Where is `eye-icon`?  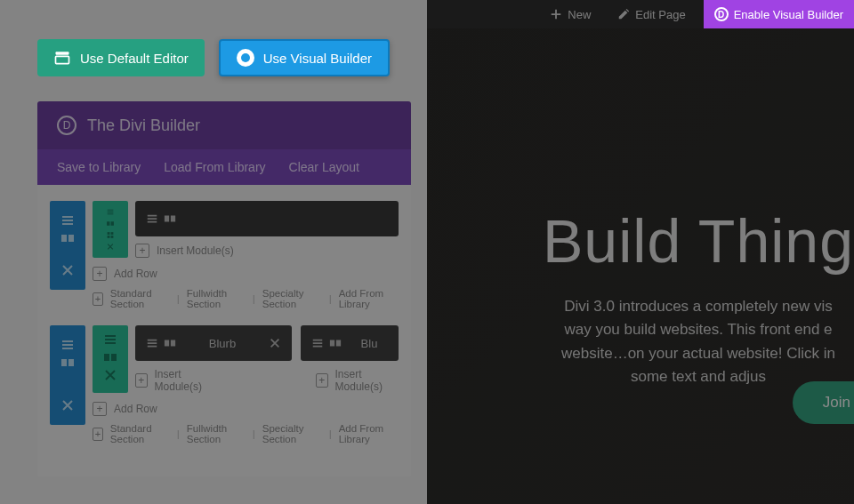 eye-icon is located at coordinates (246, 58).